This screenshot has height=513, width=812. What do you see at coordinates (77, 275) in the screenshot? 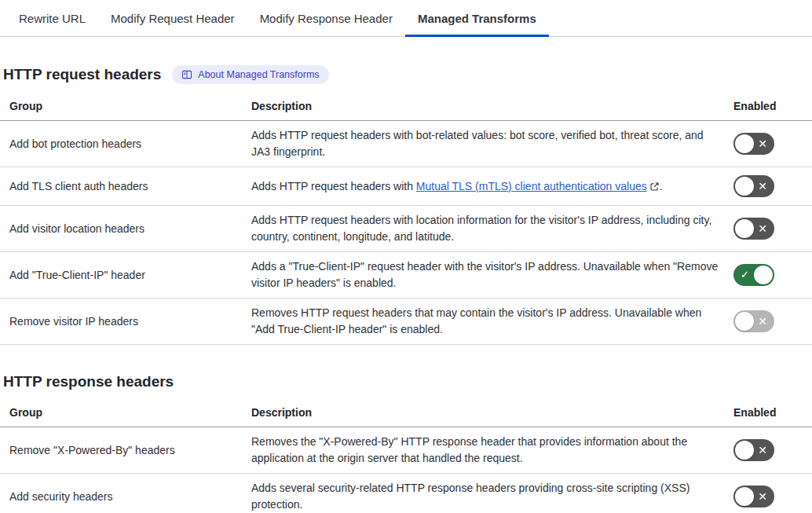
I see `group-label: Add "True-Client-IP" header` at bounding box center [77, 275].